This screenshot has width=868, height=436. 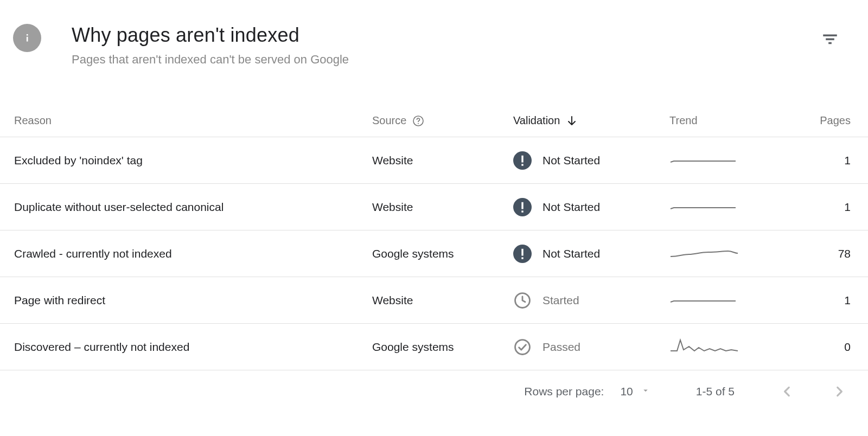 I want to click on info-icon, so click(x=27, y=38).